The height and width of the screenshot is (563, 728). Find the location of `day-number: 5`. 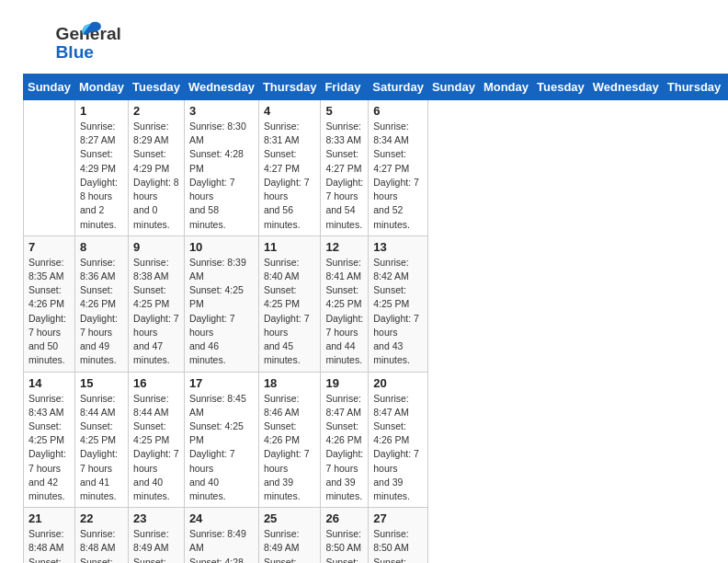

day-number: 5 is located at coordinates (344, 110).